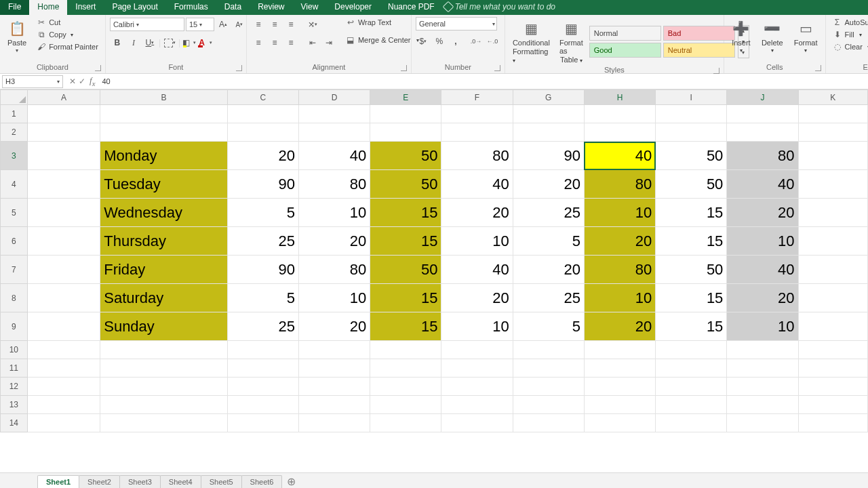 This screenshot has height=488, width=868. What do you see at coordinates (263, 184) in the screenshot?
I see `cell-C4: 90` at bounding box center [263, 184].